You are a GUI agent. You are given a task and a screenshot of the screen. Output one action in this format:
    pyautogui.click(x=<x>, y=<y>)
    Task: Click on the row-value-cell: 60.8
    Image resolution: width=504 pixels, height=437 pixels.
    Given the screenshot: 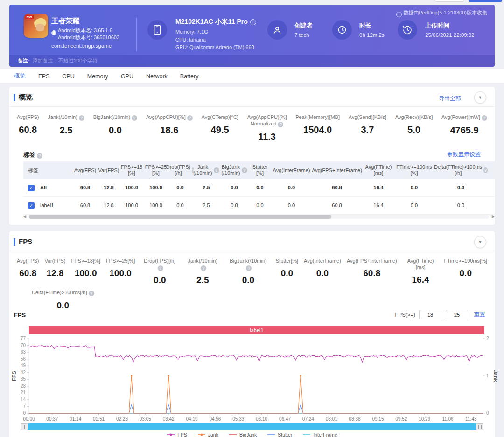 What is the action you would take?
    pyautogui.click(x=85, y=187)
    